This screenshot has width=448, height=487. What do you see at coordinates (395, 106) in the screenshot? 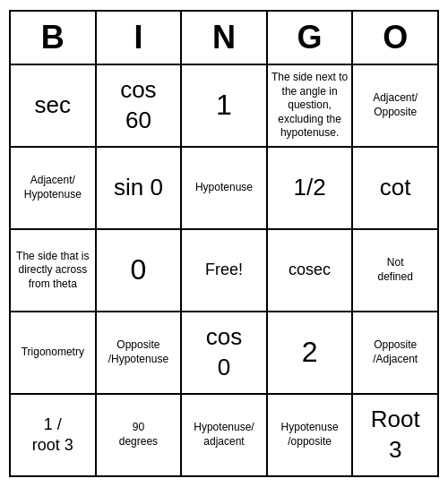
I see `bingo-cell-0-4: Adjacent/ Opposite` at bounding box center [395, 106].